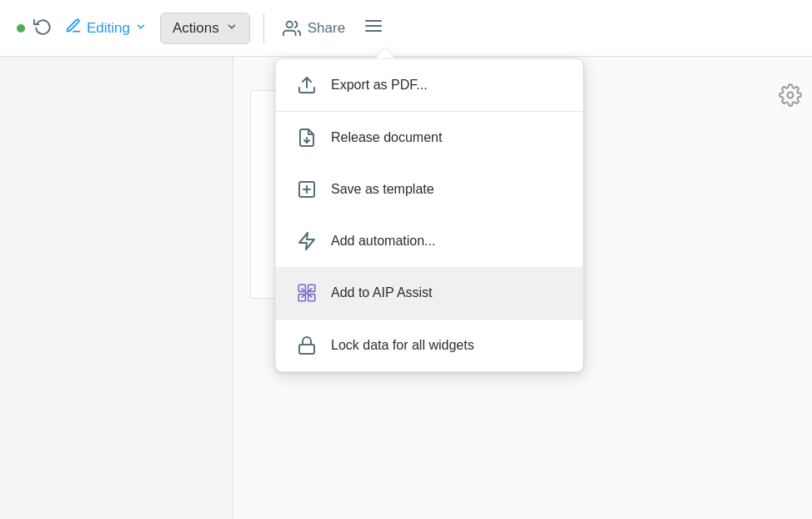 This screenshot has height=519, width=812. I want to click on save-template-label: Save as template, so click(383, 189).